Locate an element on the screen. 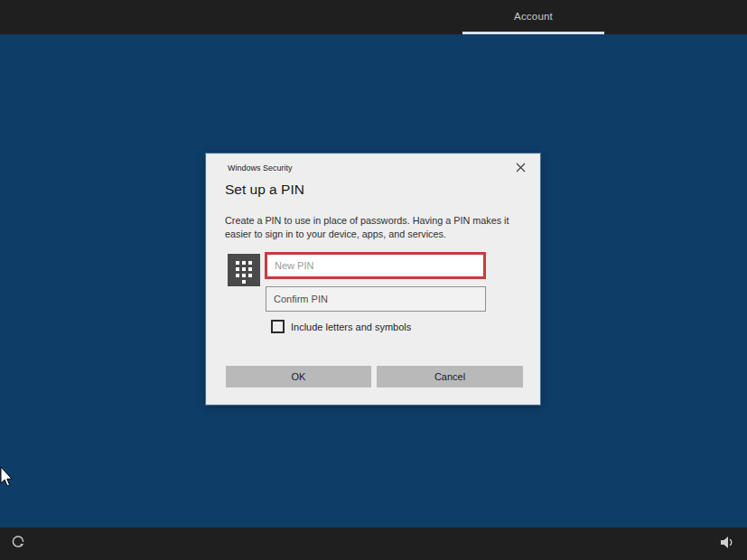 This screenshot has width=747, height=560. include-letters-row: Include letters and symbols is located at coordinates (341, 327).